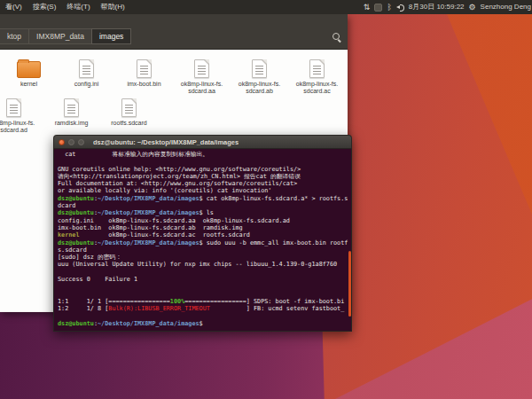 The height and width of the screenshot is (399, 532). Describe the element at coordinates (202, 142) in the screenshot. I see `terminal-titlebar: dsz@ubuntu: ~/Desktop/IMX8MP_data/images` at that location.